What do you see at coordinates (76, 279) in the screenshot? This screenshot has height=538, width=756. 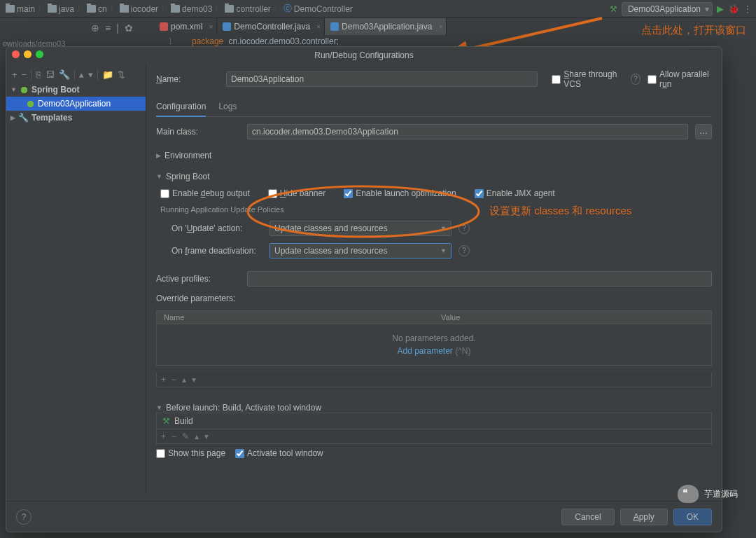 I see `dialog-sidebar: + − ⎘ 🖫 🔧 ▴ ▾ 📁 ⇅ ▼Spring Boot Demo03App…` at bounding box center [76, 279].